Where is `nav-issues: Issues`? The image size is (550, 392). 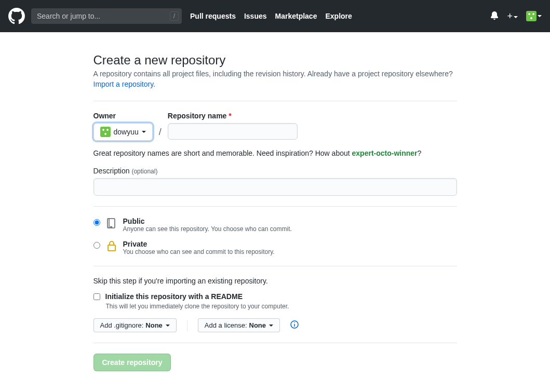
nav-issues: Issues is located at coordinates (256, 16).